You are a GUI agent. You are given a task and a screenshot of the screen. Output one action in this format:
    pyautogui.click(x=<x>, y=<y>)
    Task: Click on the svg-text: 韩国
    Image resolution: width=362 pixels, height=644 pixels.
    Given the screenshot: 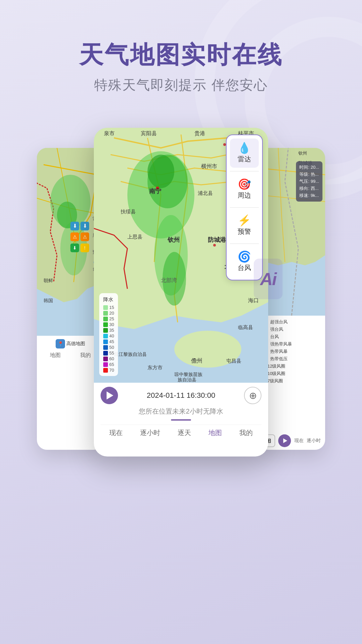 What is the action you would take?
    pyautogui.click(x=48, y=301)
    